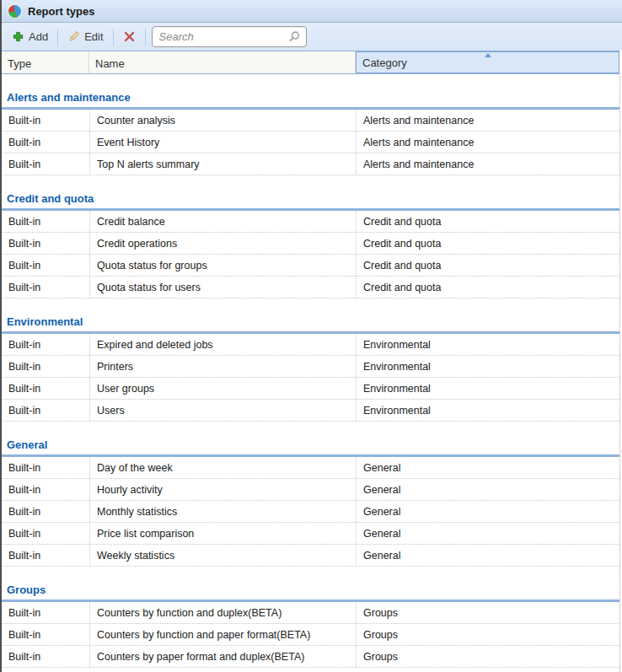 The image size is (622, 672). I want to click on column-header-type-label: Type, so click(19, 64).